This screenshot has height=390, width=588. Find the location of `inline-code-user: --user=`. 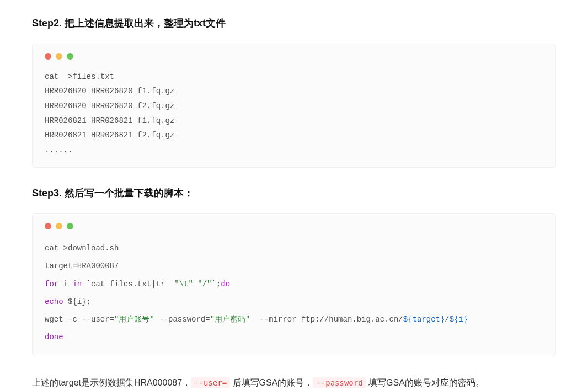

inline-code-user: --user= is located at coordinates (211, 383).